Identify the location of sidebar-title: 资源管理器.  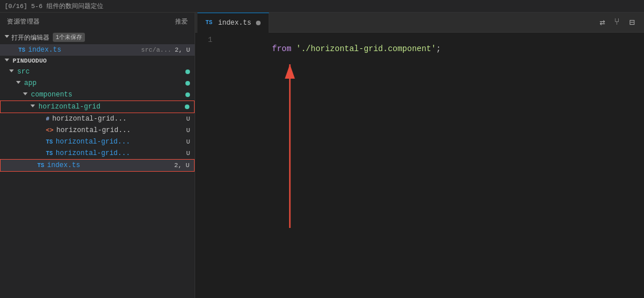
(24, 22).